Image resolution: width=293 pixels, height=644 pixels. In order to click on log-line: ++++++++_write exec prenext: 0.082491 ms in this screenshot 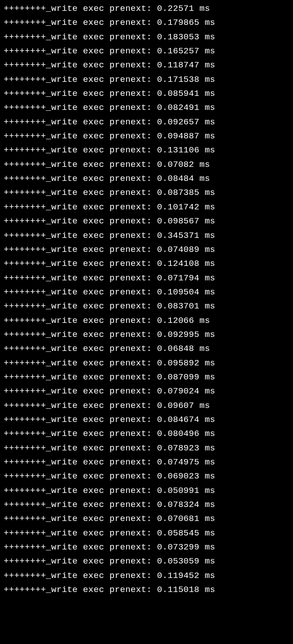, I will do `click(146, 108)`.